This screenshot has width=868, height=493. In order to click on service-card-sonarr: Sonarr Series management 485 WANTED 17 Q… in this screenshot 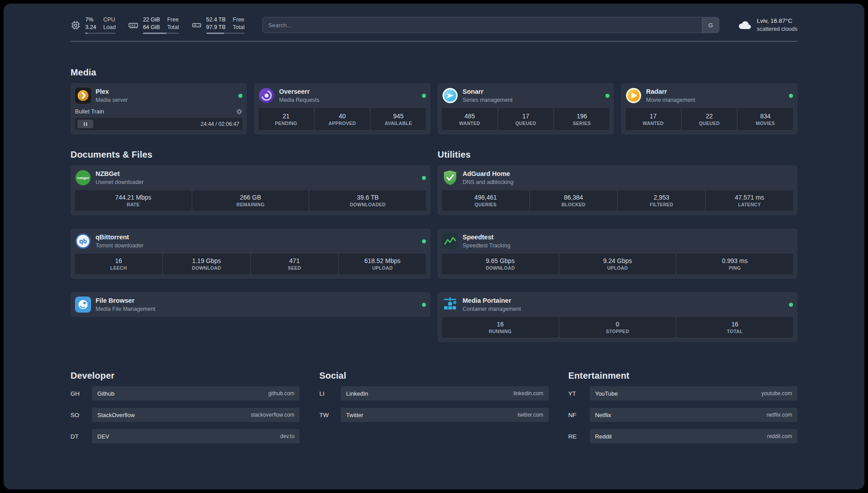, I will do `click(526, 109)`.